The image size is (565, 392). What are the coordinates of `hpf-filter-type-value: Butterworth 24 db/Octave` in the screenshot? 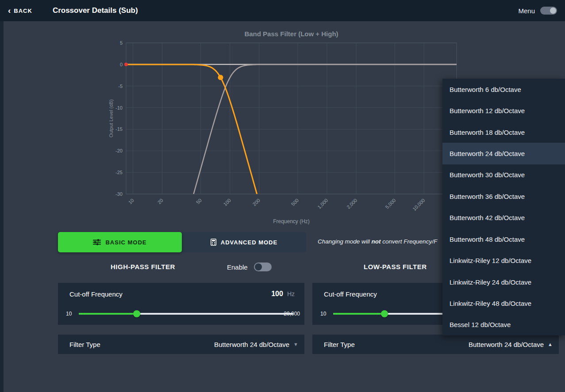 It's located at (252, 345).